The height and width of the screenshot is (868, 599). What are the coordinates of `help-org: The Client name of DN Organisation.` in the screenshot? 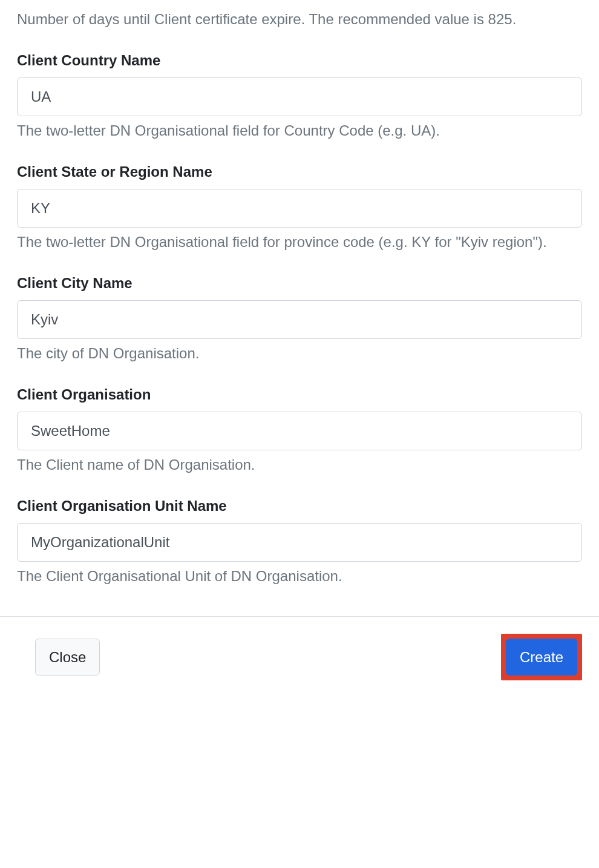 It's located at (300, 465).